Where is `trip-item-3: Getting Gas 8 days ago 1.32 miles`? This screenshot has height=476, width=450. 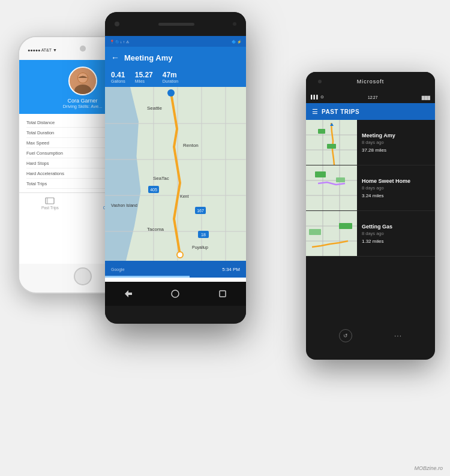 trip-item-3: Getting Gas 8 days ago 1.32 miles is located at coordinates (371, 234).